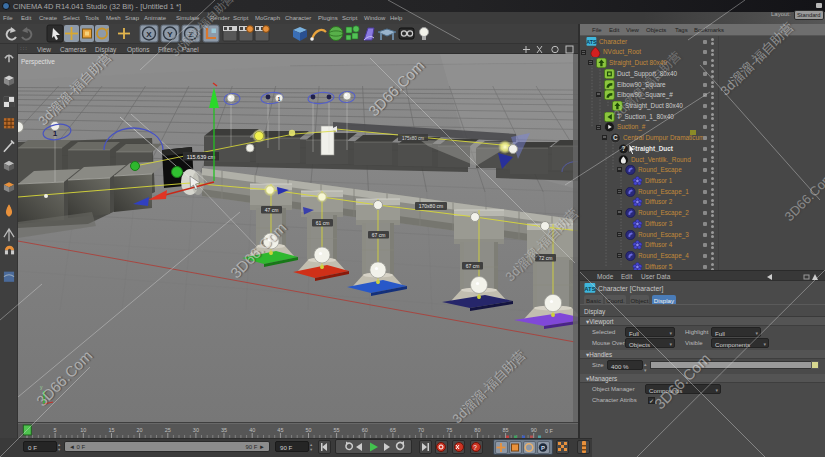  Describe the element at coordinates (202, 157) in the screenshot. I see `svg-text: 115.639 cm` at that location.